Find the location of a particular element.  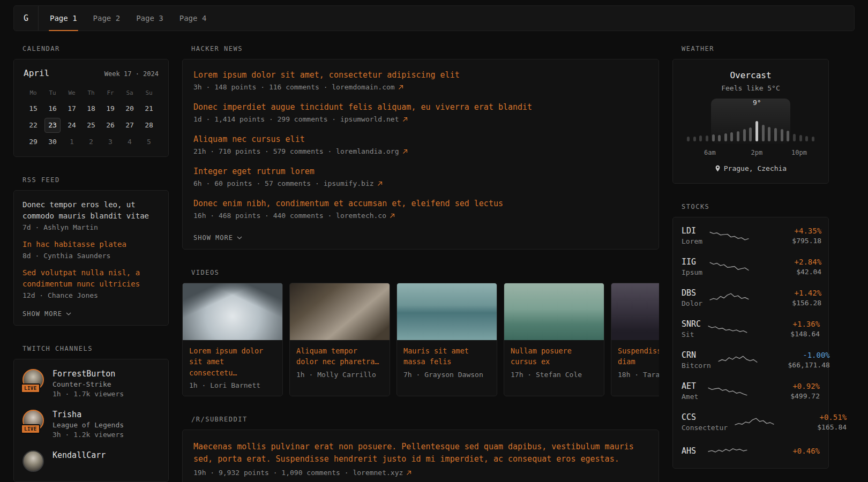

avatar-wrap: LIVE is located at coordinates (34, 420).